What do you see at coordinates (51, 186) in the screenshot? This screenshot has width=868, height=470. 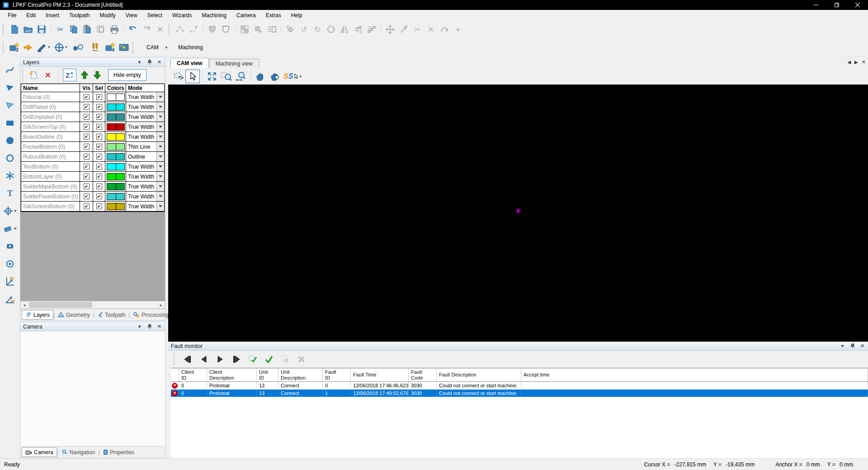 I see `layer-name: SolderMaskBottom (0)` at bounding box center [51, 186].